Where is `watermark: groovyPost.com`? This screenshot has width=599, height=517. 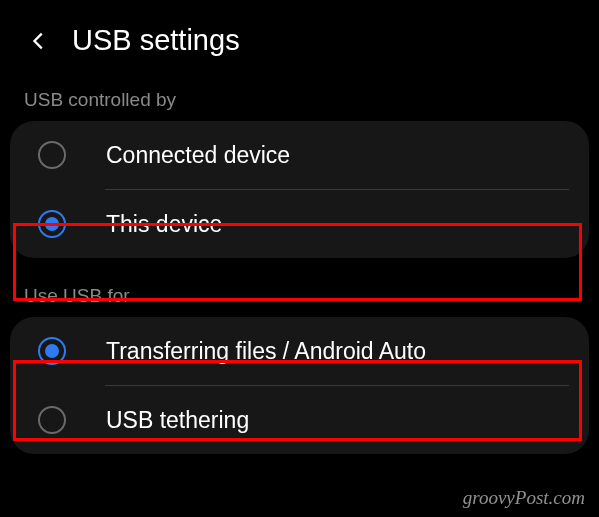 watermark: groovyPost.com is located at coordinates (524, 498).